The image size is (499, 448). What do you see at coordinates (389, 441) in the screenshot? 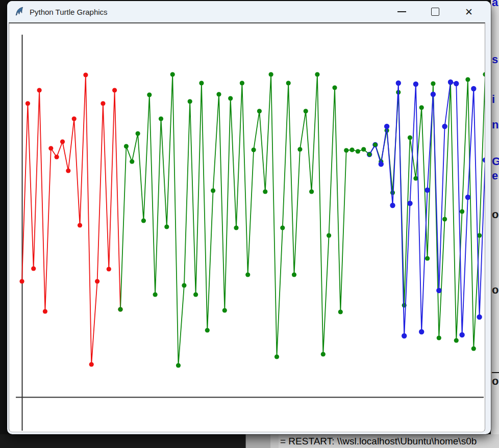
I see `shell-restart-line: = RESTART: \\wsl.localhost\Ubuntu\home\s…` at bounding box center [389, 441].